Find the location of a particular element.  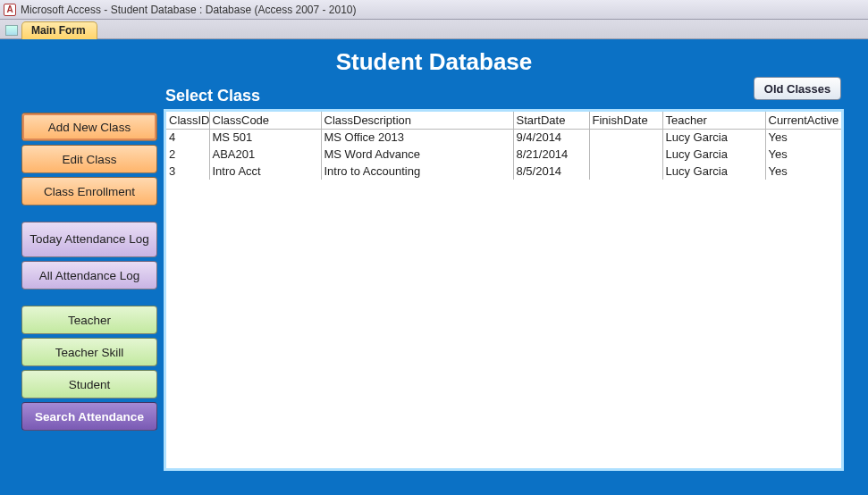

section-label-select-class: Select Class is located at coordinates (213, 96).